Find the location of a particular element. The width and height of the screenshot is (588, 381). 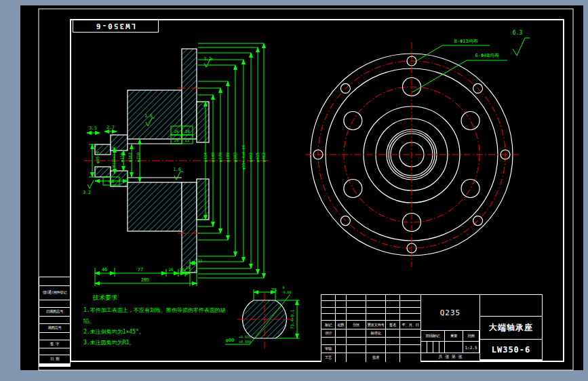

margin-row: 日 期 is located at coordinates (54, 359).